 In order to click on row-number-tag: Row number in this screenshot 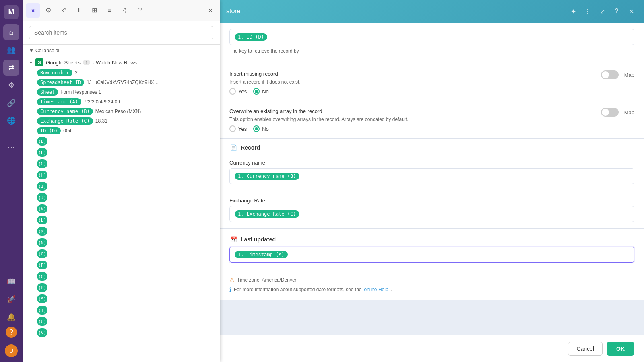, I will do `click(55, 73)`.